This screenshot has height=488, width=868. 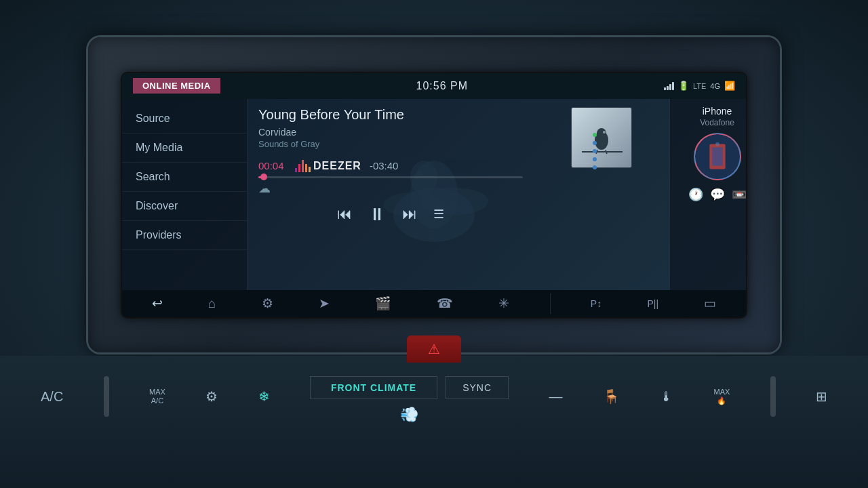 What do you see at coordinates (384, 165) in the screenshot?
I see `time-remaining: -03:40` at bounding box center [384, 165].